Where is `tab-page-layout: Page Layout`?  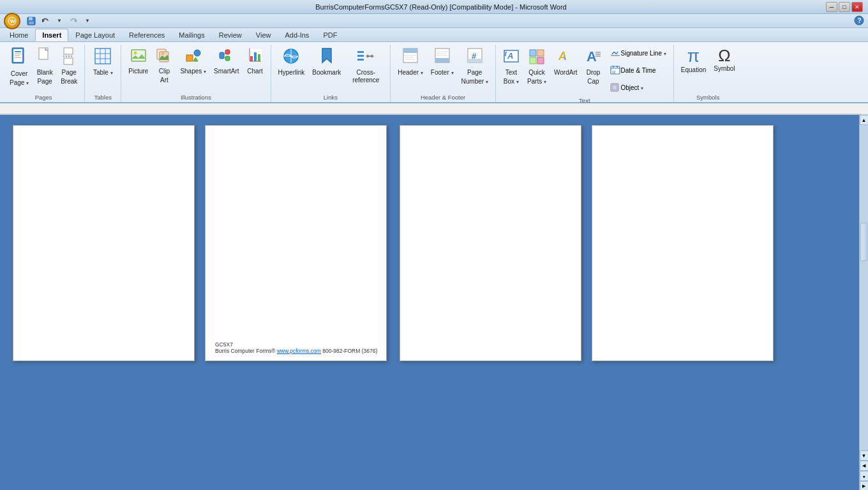 tab-page-layout: Page Layout is located at coordinates (95, 35).